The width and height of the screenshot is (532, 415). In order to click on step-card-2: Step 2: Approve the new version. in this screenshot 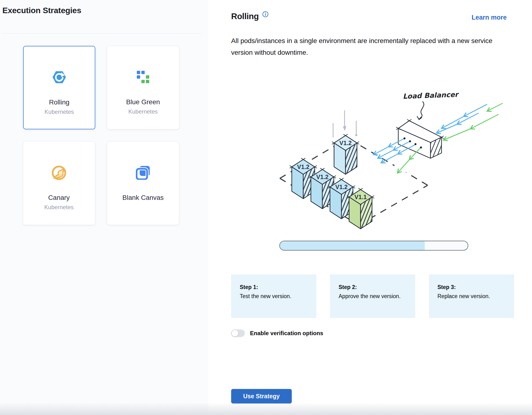, I will do `click(373, 296)`.